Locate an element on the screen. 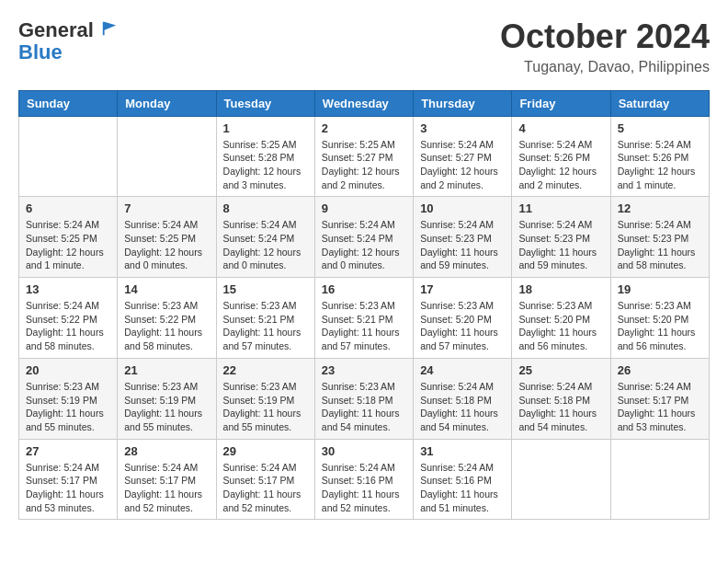 The image size is (728, 563). calendar-cell: 9Sunrise: 5:24 AM Sunset: 5:24 PM Daylig… is located at coordinates (364, 237).